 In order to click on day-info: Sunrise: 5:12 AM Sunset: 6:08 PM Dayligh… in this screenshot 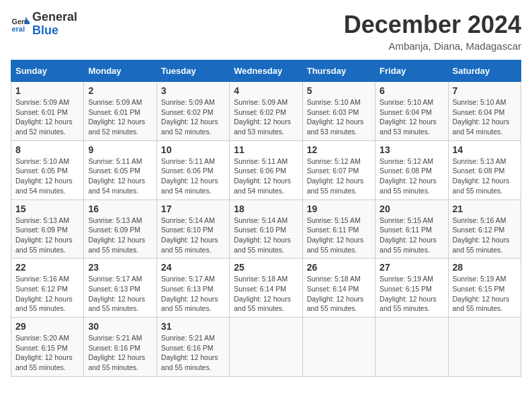, I will do `click(411, 176)`.